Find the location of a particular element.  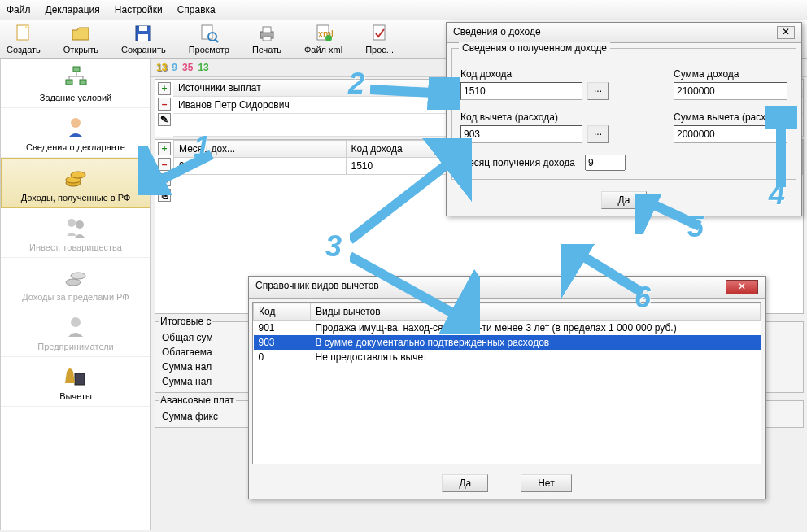

income-dialog-title-text: Сведения о доходе is located at coordinates (497, 33).